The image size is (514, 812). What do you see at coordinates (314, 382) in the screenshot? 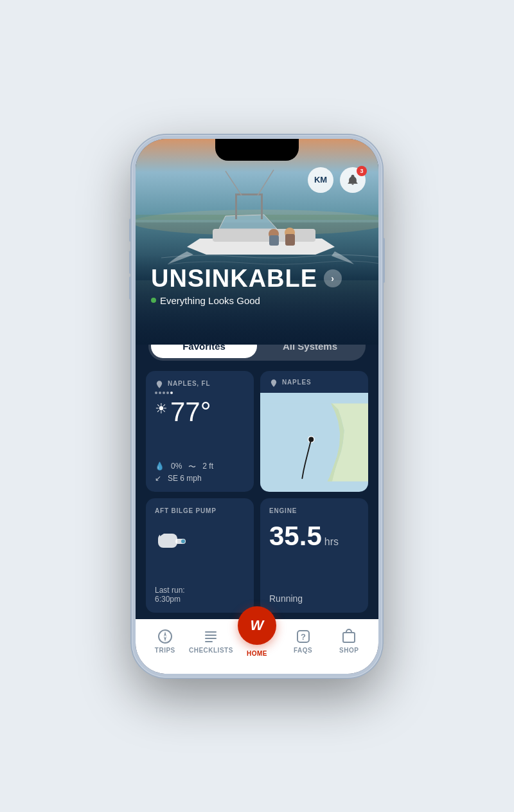
I see `map-label: NAPLES` at bounding box center [314, 382].